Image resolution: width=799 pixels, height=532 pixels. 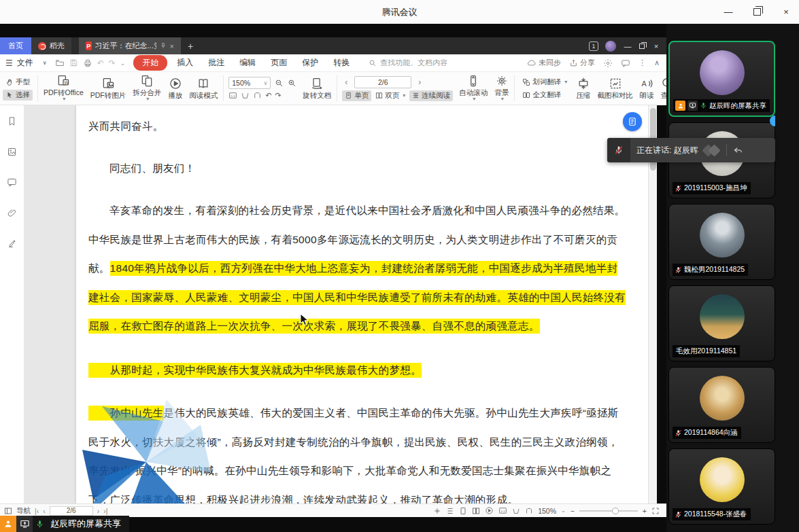 I want to click on select-tool: 选择, so click(x=18, y=95).